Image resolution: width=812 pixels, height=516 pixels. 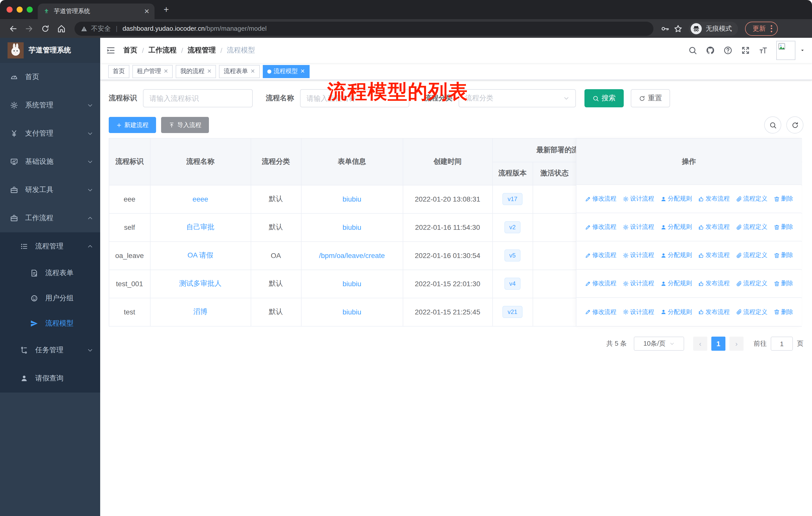 What do you see at coordinates (147, 11) in the screenshot?
I see `tab-close-icon: ✕` at bounding box center [147, 11].